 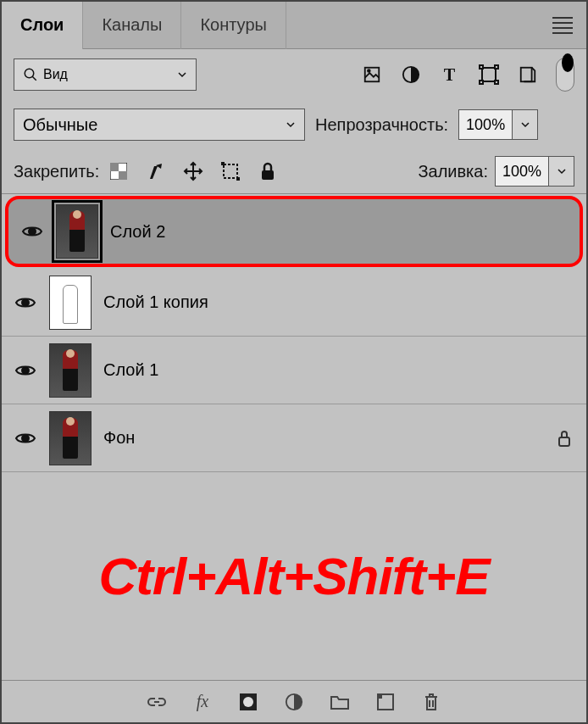 I want to click on tab-bar: Слои Каналы Контуры, so click(x=294, y=25).